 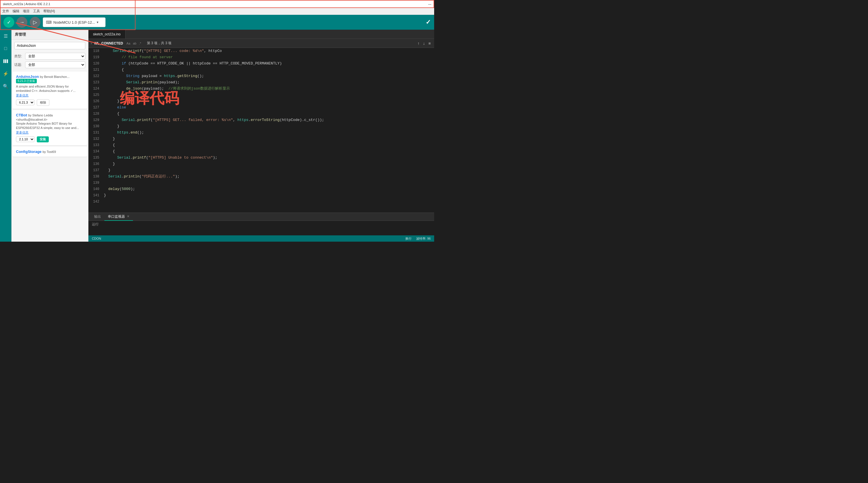 I want to click on bottom-panel: 输出 串口监视器 × 运行, so click(x=261, y=224).